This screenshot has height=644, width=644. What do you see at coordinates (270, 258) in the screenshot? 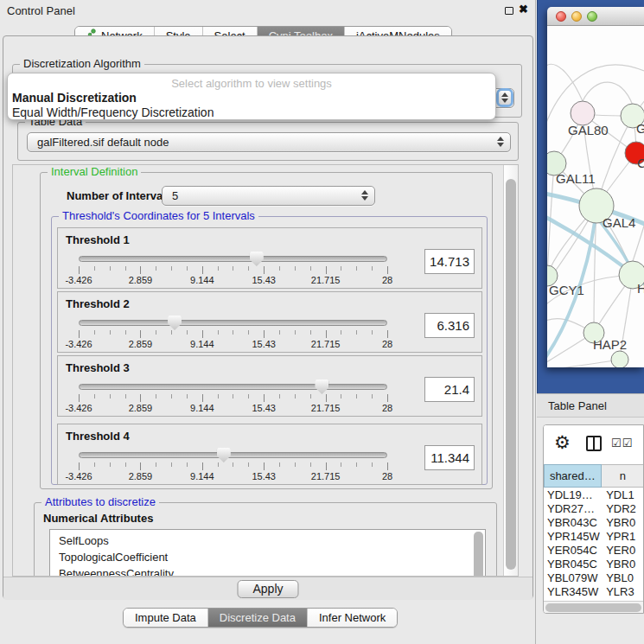
I see `threshold-1-panel: Threshold 1 -3.426 2.859 9.144 15.43` at bounding box center [270, 258].